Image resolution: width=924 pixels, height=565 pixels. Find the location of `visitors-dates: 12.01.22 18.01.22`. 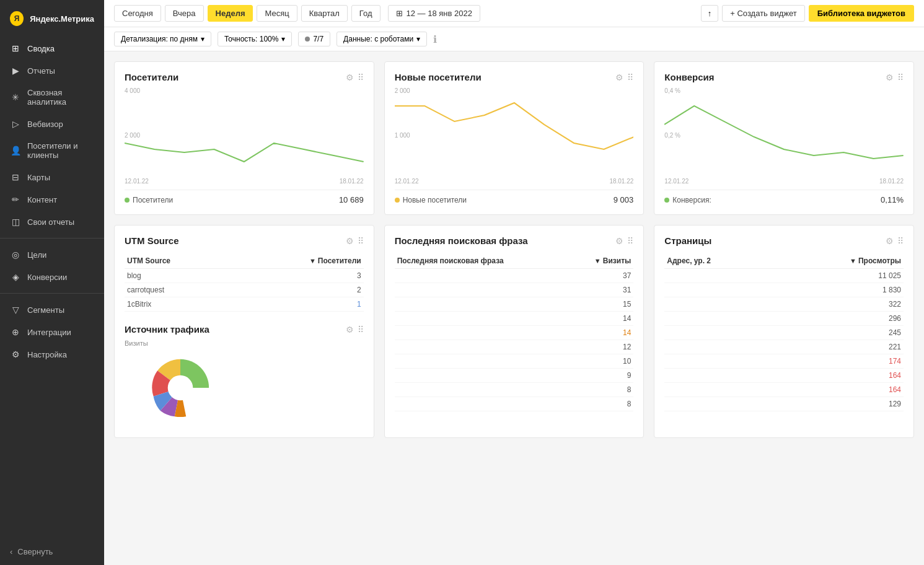

visitors-dates: 12.01.22 18.01.22 is located at coordinates (244, 181).